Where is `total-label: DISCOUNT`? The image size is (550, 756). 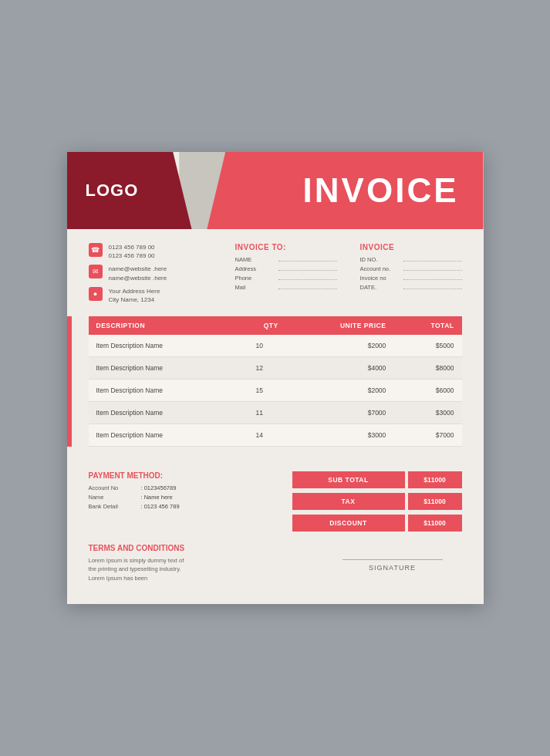
total-label: DISCOUNT is located at coordinates (349, 523).